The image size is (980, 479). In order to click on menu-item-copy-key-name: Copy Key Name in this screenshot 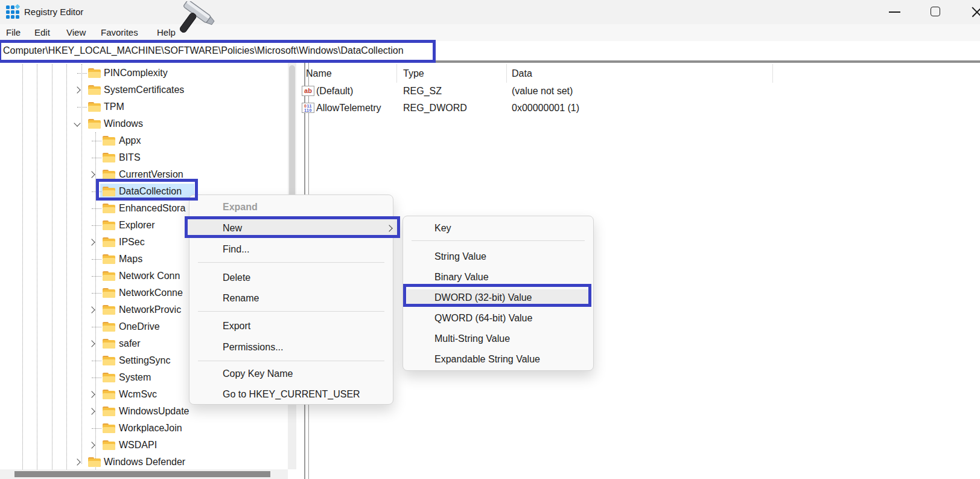, I will do `click(258, 374)`.